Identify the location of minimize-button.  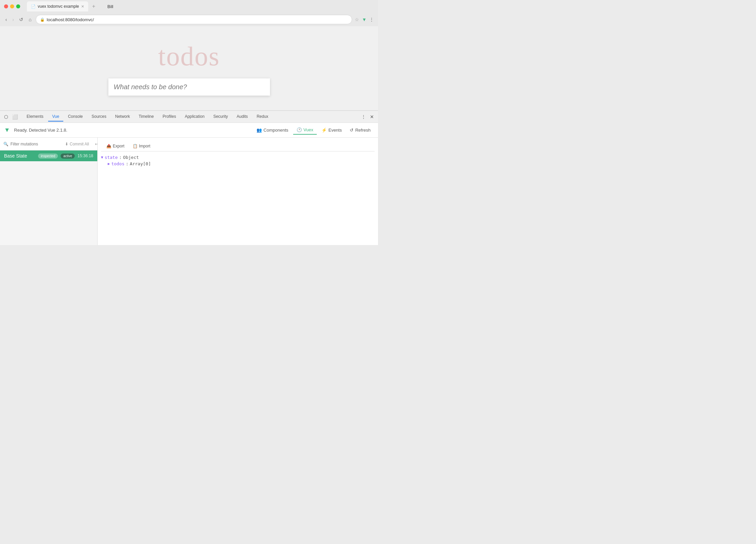
(12, 6).